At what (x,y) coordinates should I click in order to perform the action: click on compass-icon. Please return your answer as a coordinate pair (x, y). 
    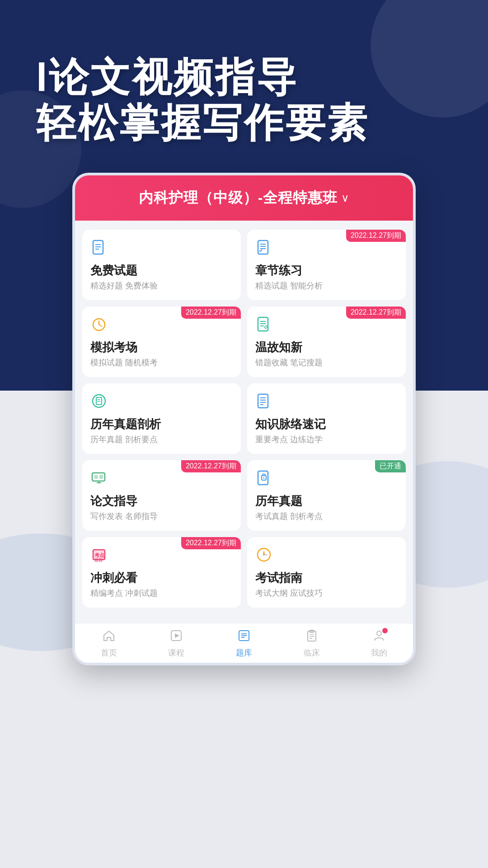
    Looking at the image, I should click on (326, 557).